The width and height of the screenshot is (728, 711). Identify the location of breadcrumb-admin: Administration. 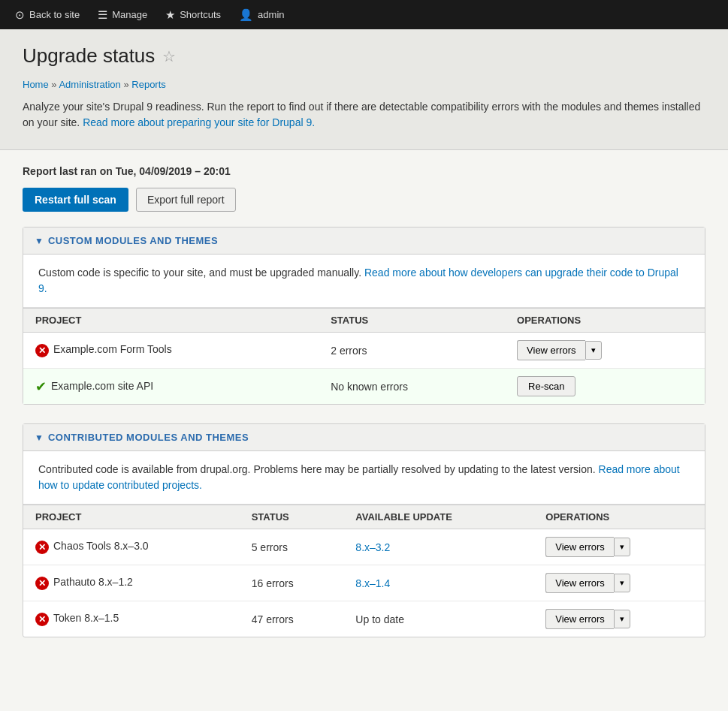
(89, 84).